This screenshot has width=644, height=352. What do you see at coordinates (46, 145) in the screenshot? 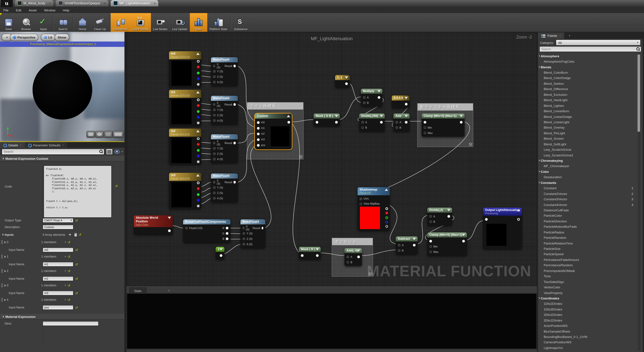
I see `tab-parameter-defaults: Parameter Defaults×` at bounding box center [46, 145].